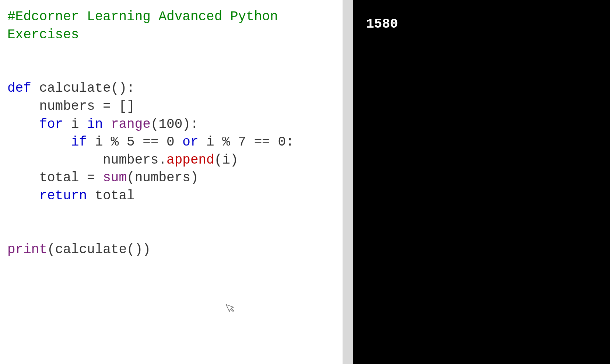 The height and width of the screenshot is (364, 610). What do you see at coordinates (99, 250) in the screenshot?
I see `print-args: (calculate())` at bounding box center [99, 250].